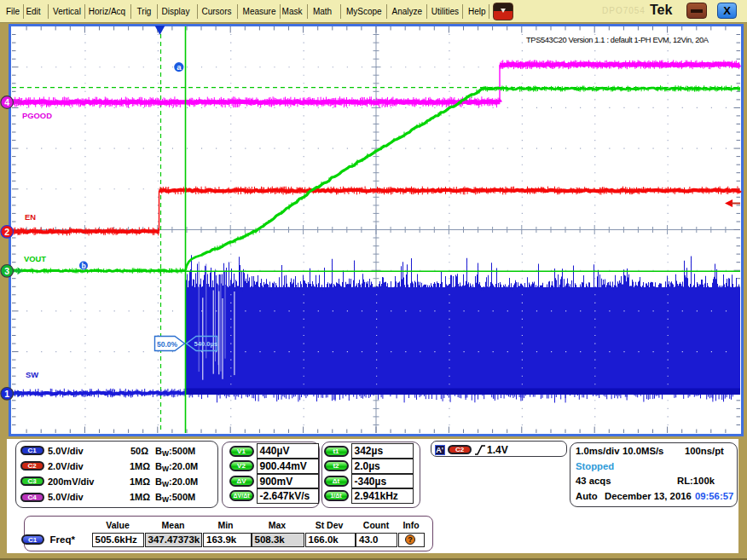 The height and width of the screenshot is (560, 747). Describe the element at coordinates (167, 344) in the screenshot. I see `svg-text: 50.0%` at that location.